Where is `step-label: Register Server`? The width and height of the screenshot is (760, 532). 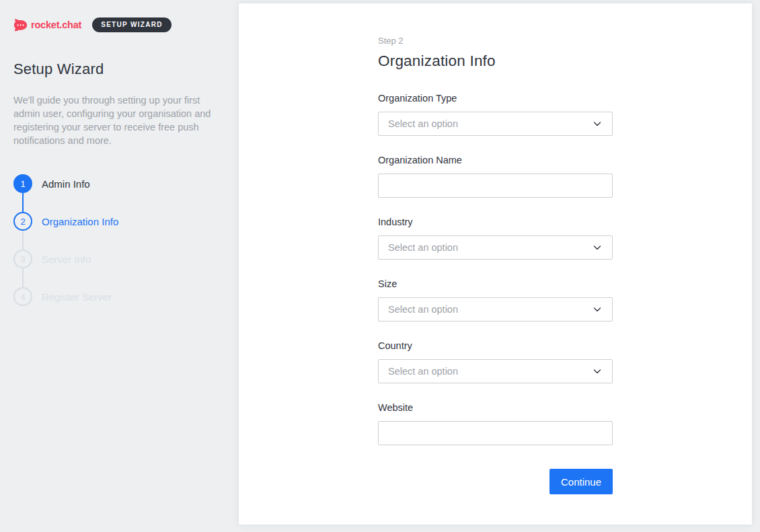
step-label: Register Server is located at coordinates (77, 297).